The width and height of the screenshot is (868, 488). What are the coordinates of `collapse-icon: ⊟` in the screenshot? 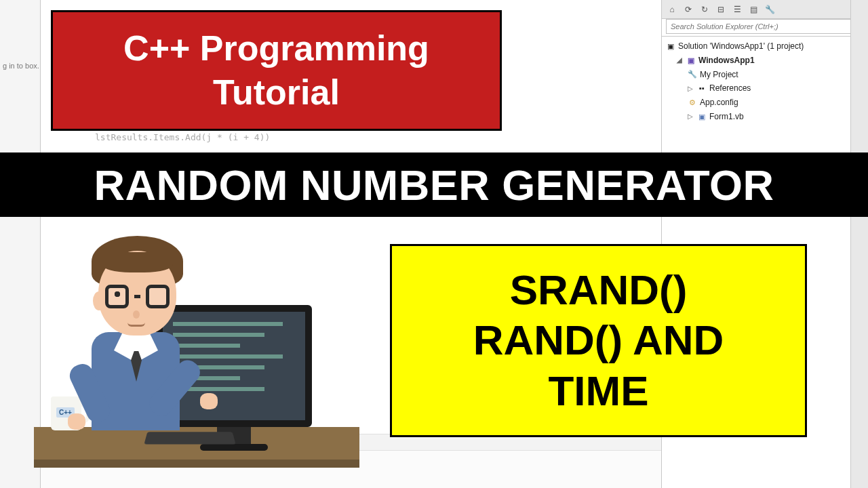 It's located at (721, 9).